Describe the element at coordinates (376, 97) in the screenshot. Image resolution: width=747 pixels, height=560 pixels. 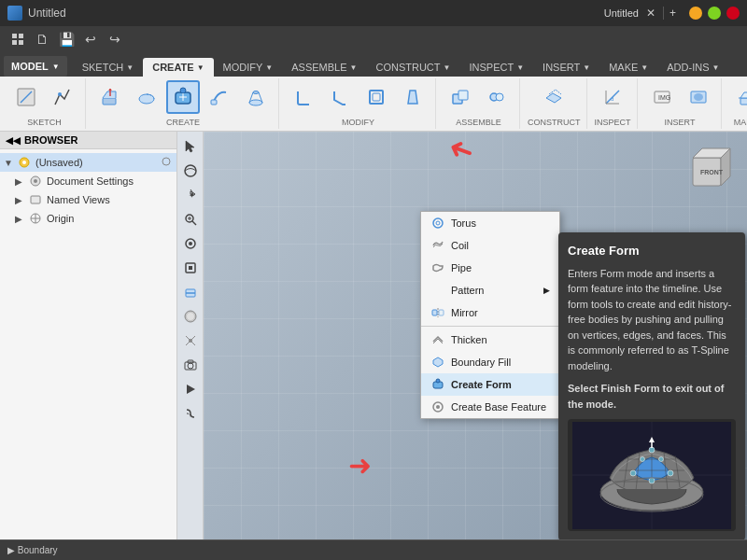
I see `shell-btn` at that location.